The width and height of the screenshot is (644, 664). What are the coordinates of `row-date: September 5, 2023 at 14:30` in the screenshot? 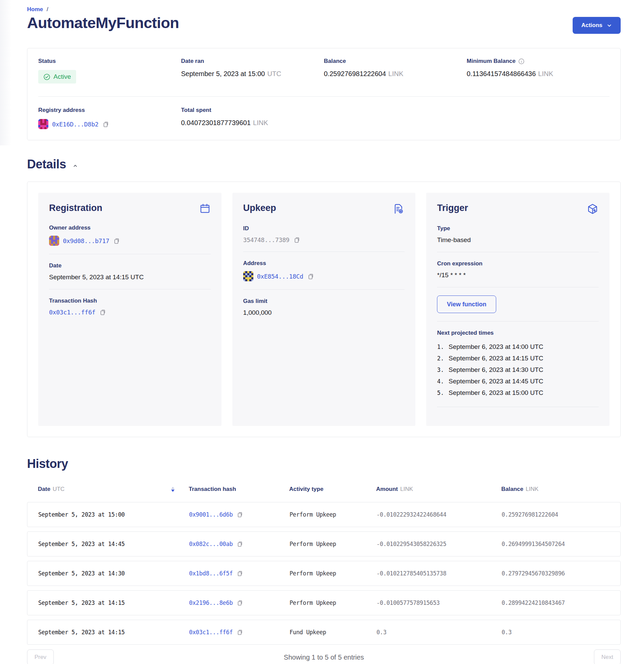 It's located at (114, 574).